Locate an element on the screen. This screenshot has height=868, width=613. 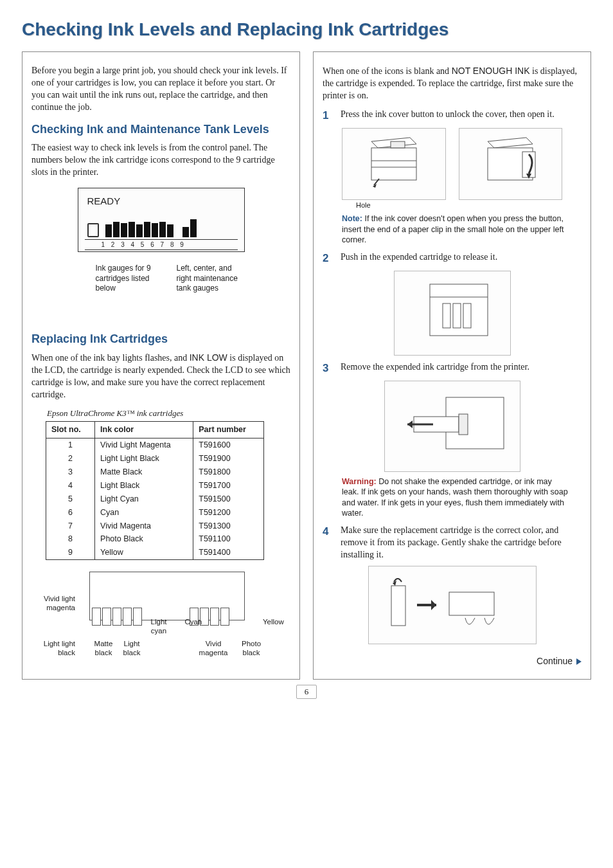
note-block: Note: If the ink cover doesn't open when… is located at coordinates (455, 229).